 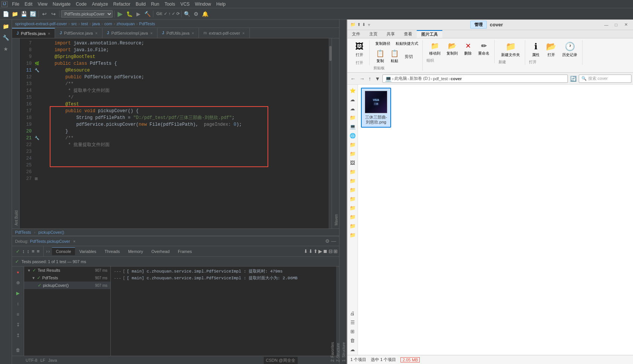 I want to click on quick-icon-3: ⬇, so click(x=364, y=25).